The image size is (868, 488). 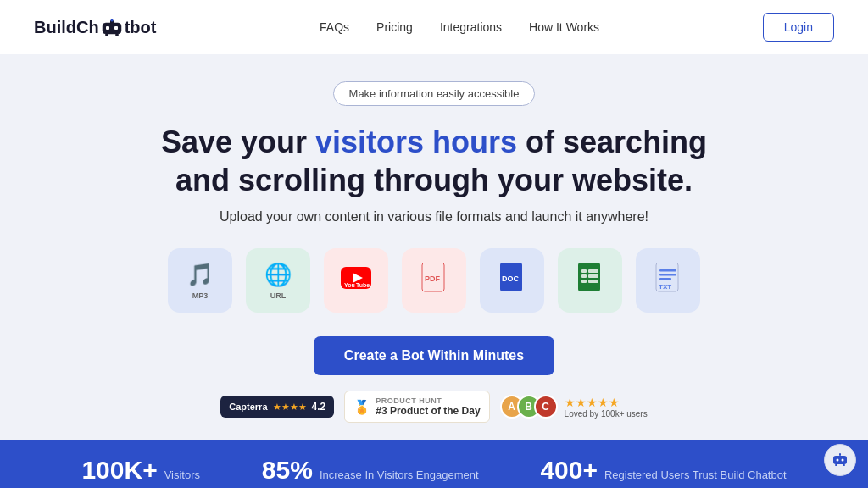 I want to click on stat-users-label: Registered Users Trust Build Chatbot, so click(x=695, y=474).